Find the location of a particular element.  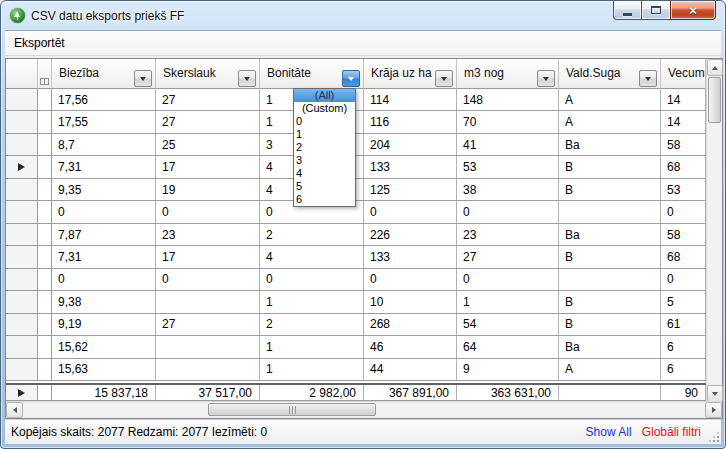

cell-kr-ja-uz-ha: 133 is located at coordinates (410, 256).